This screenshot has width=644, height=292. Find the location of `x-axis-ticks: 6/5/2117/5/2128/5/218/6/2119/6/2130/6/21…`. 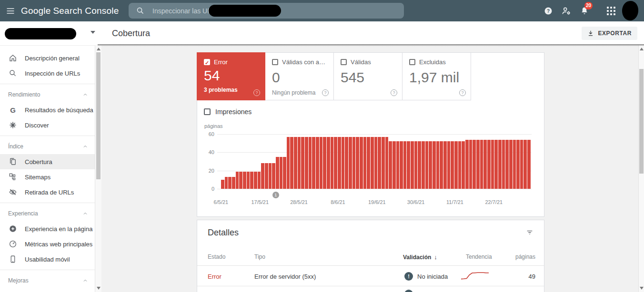

x-axis-ticks: 6/5/2117/5/2128/5/218/6/2119/6/2130/6/21… is located at coordinates (374, 203).